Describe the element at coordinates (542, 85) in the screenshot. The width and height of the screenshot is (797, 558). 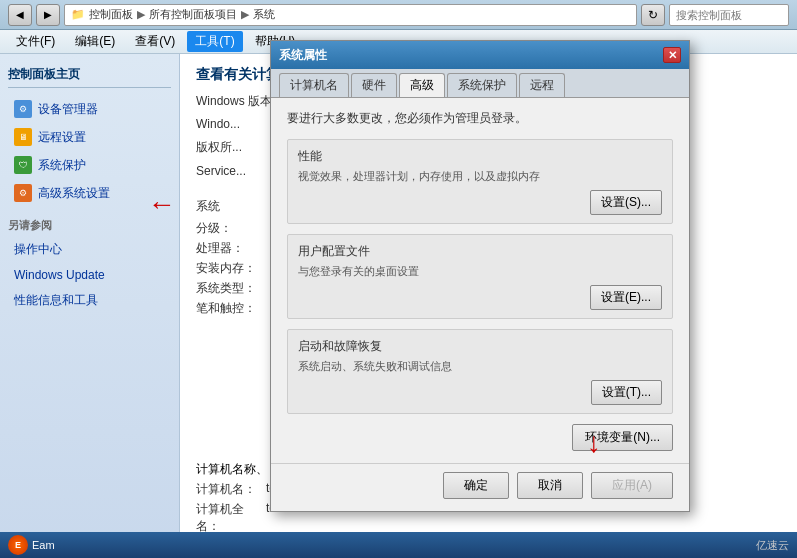
I see `tab-remote: 远程` at that location.